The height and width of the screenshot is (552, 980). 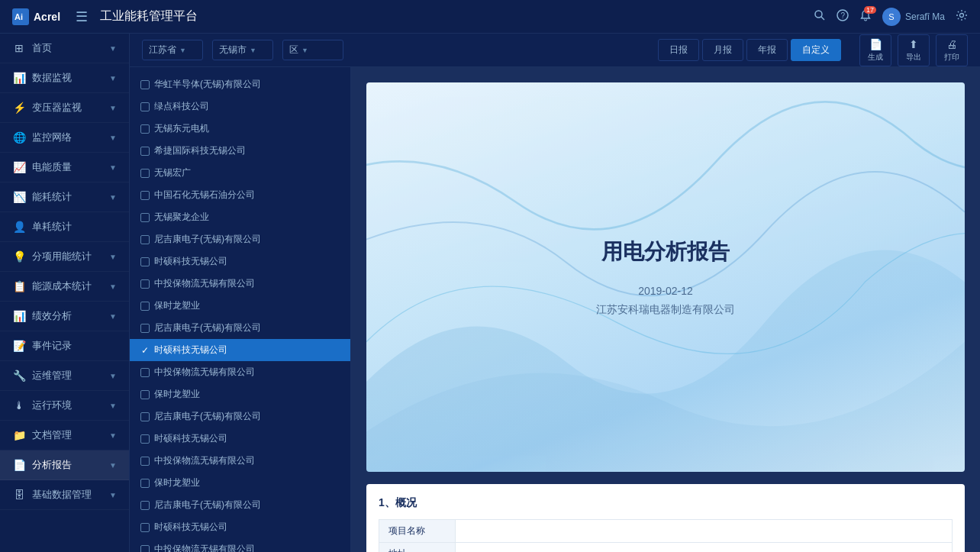 I want to click on info-table: 项目名称 地址 点位信息, so click(x=666, y=536).